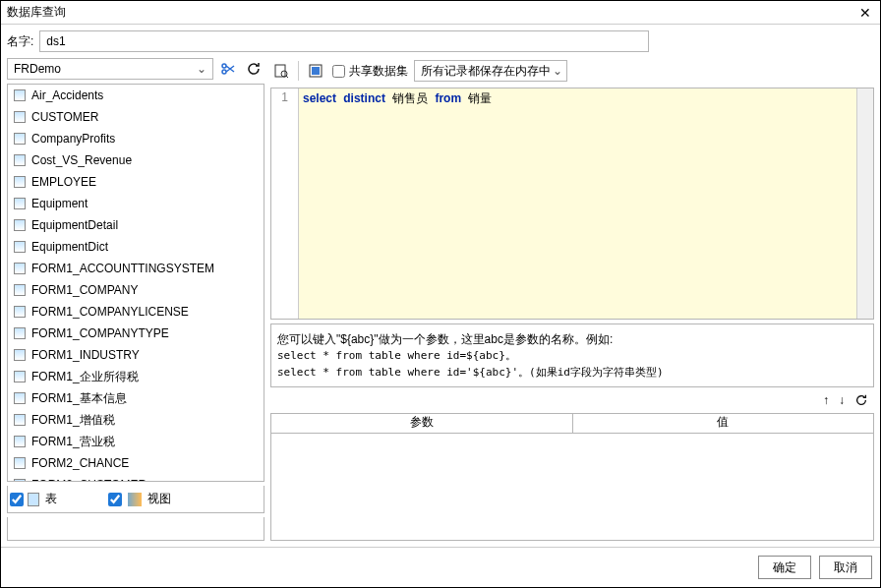 The image size is (881, 588). Describe the element at coordinates (59, 204) in the screenshot. I see `table-item-label: Equipment` at that location.